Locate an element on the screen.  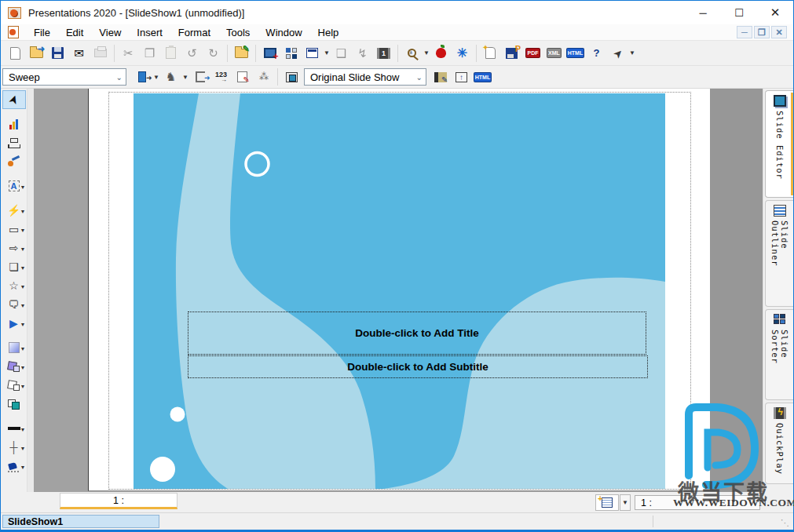
tab-slide-editor: Slide Editor is located at coordinates (779, 144).